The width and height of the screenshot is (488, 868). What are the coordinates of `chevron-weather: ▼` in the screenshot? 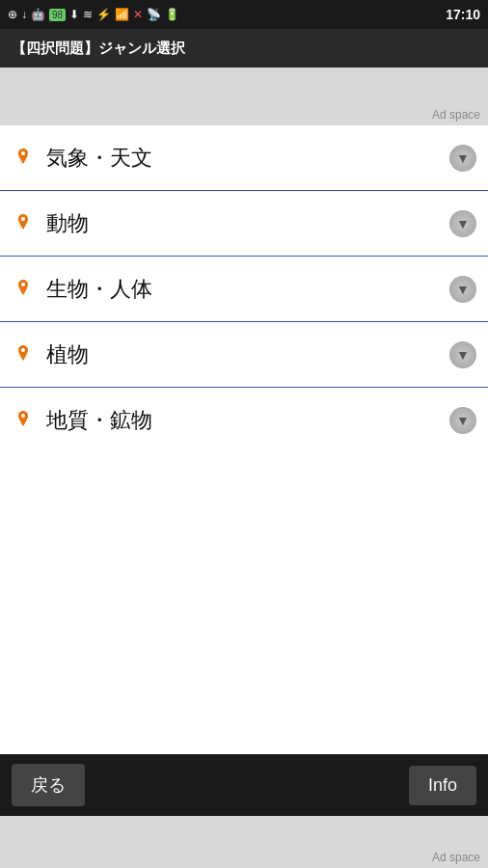 It's located at (463, 158).